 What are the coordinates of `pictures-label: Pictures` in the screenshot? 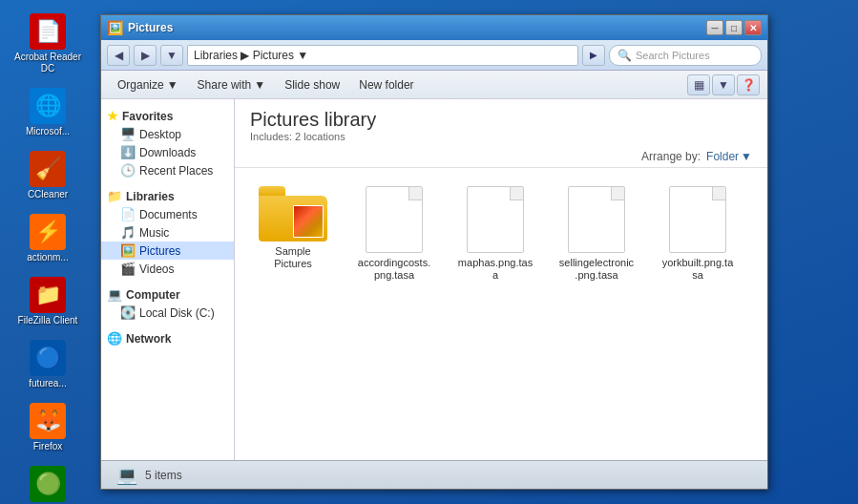 It's located at (160, 251).